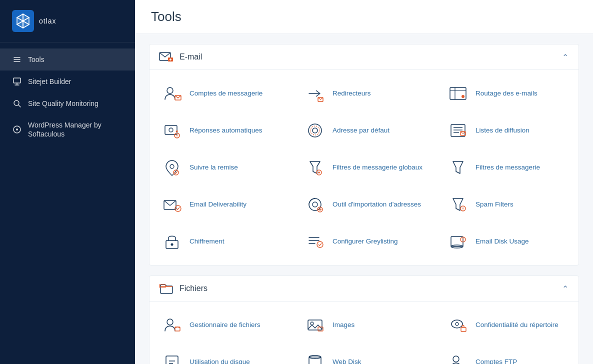  Describe the element at coordinates (458, 325) in the screenshot. I see `confidentialite-repertoire-icon` at that location.